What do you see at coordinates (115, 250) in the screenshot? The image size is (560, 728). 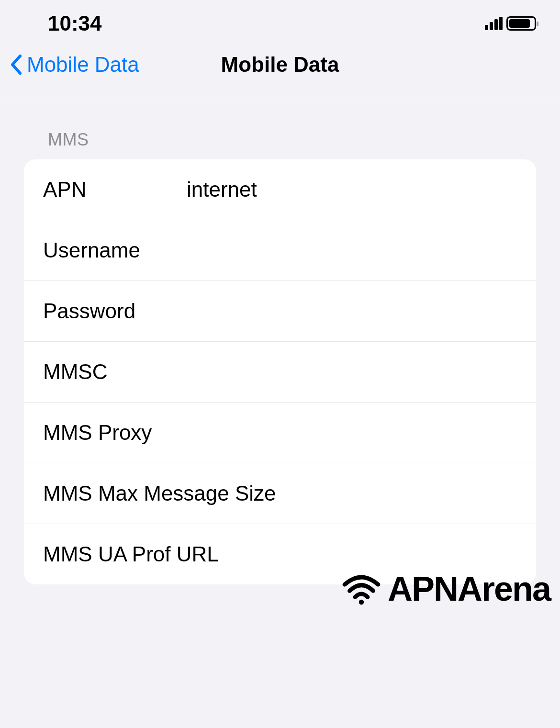 I see `row-label: Username` at bounding box center [115, 250].